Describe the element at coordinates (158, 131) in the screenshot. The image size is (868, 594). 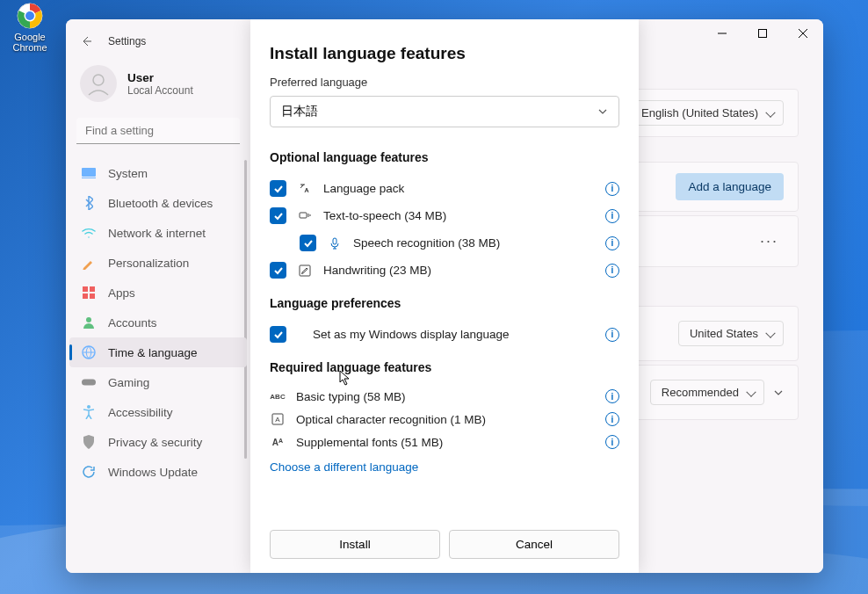
I see `search-container` at that location.